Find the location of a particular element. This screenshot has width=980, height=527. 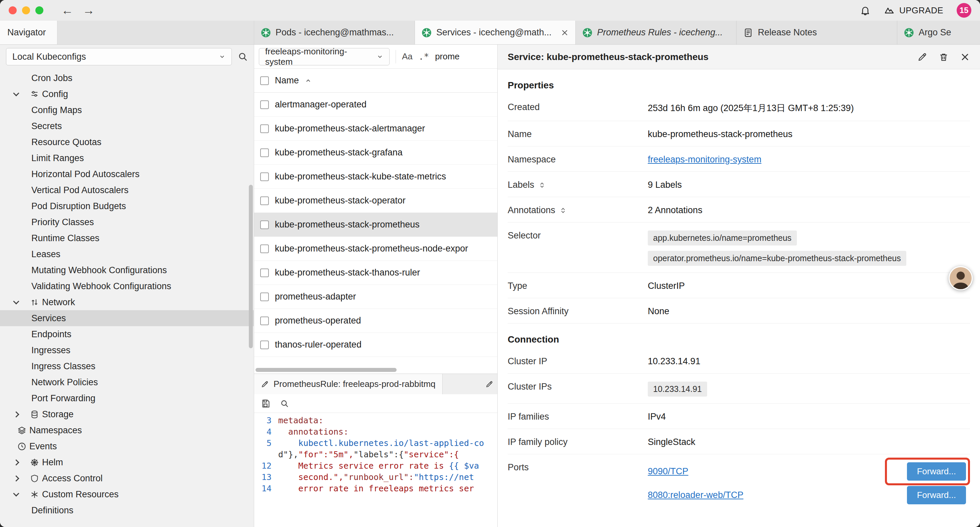

horizontal-scrollbar is located at coordinates (376, 370).